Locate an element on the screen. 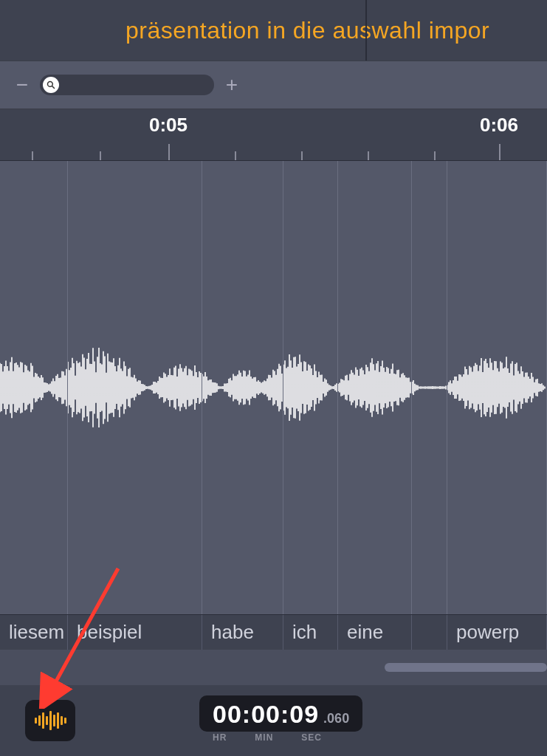  zoom-in-button: + is located at coordinates (232, 85).